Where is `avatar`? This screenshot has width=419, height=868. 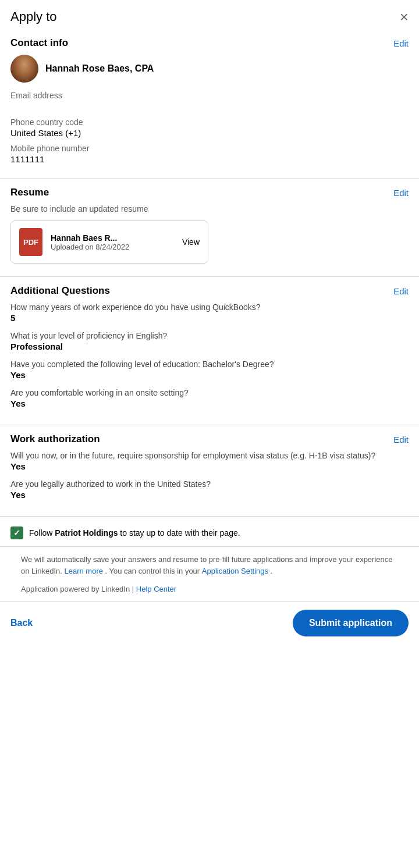 avatar is located at coordinates (24, 69).